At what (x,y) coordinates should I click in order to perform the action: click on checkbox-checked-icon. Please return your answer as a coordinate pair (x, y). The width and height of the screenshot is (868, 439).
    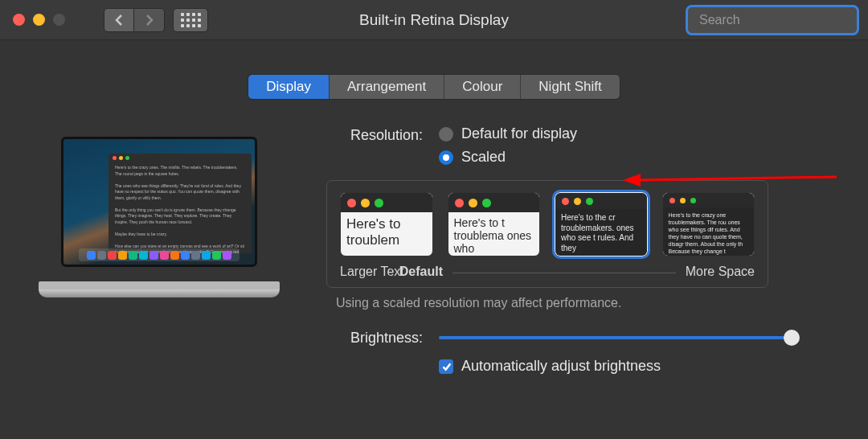
    Looking at the image, I should click on (446, 367).